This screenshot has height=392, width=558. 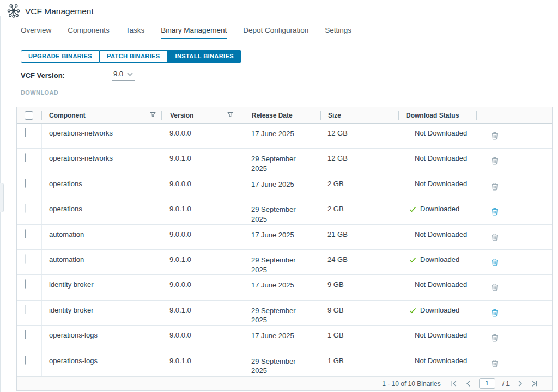 What do you see at coordinates (284, 262) in the screenshot?
I see `table-row: automation 9.0.1.0 29 September 2025 24 …` at bounding box center [284, 262].